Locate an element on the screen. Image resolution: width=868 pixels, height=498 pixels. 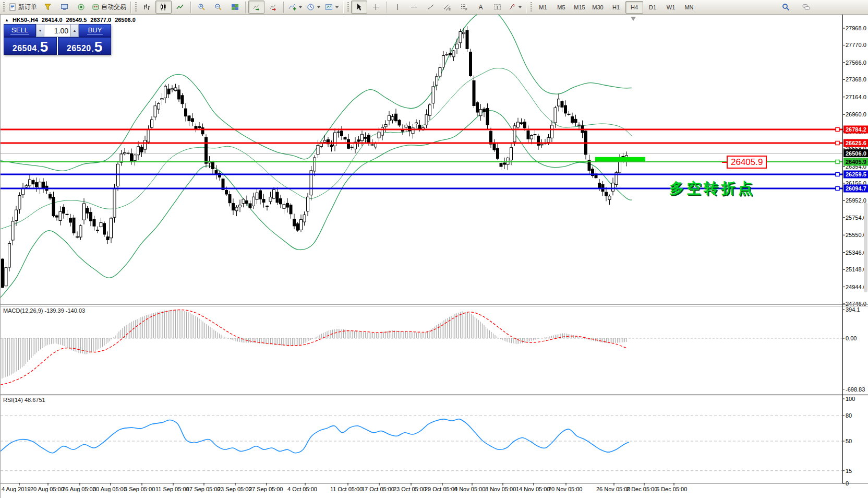
autoscroll-button is located at coordinates (257, 7).